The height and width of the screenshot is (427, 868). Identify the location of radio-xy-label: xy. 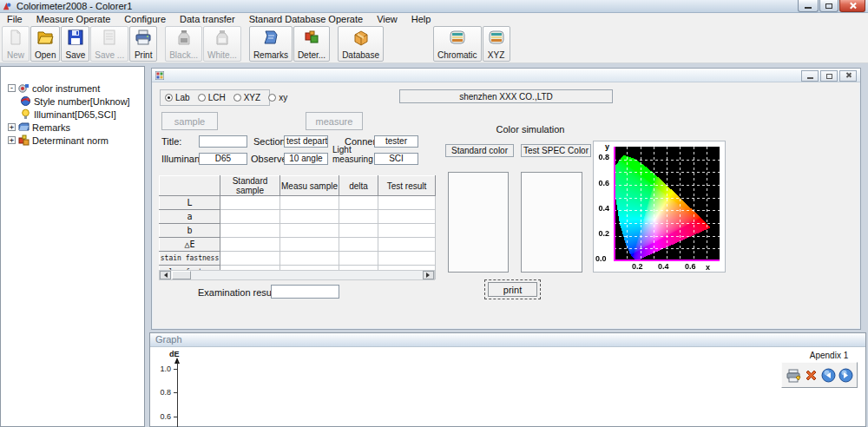
(283, 97).